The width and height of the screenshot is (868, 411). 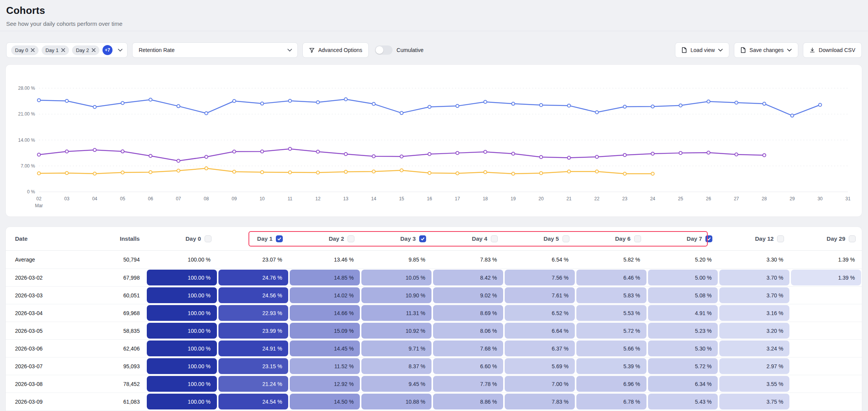 I want to click on load-view-label: Load view, so click(x=703, y=50).